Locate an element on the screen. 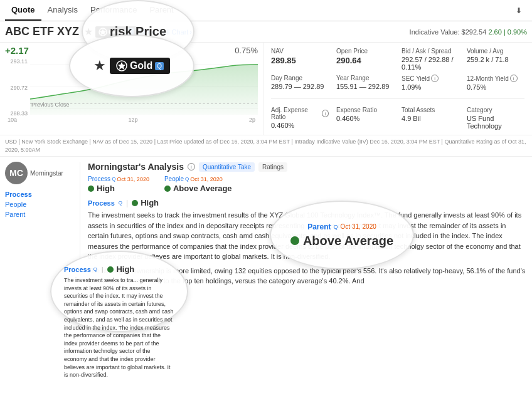 Image resolution: width=532 pixels, height=398 pixels. stat-sec-yield: SEC Yield i 1.09% is located at coordinates (430, 83).